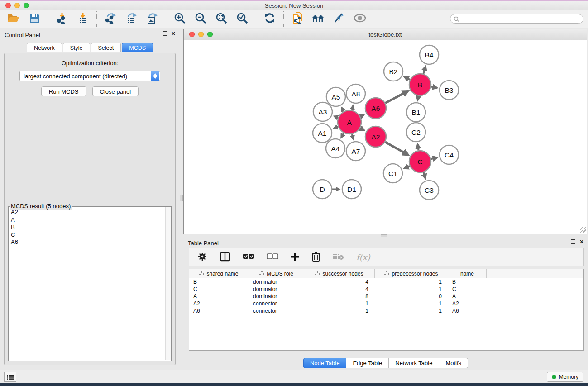 Image resolution: width=588 pixels, height=386 pixels. What do you see at coordinates (429, 55) in the screenshot?
I see `graph-node-B4: B4` at bounding box center [429, 55].